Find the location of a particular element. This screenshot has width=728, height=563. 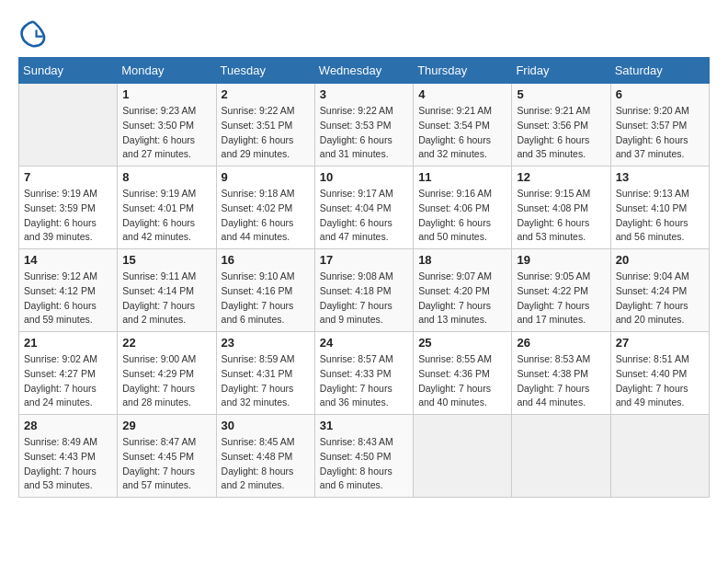

day-number: 27 is located at coordinates (660, 342).